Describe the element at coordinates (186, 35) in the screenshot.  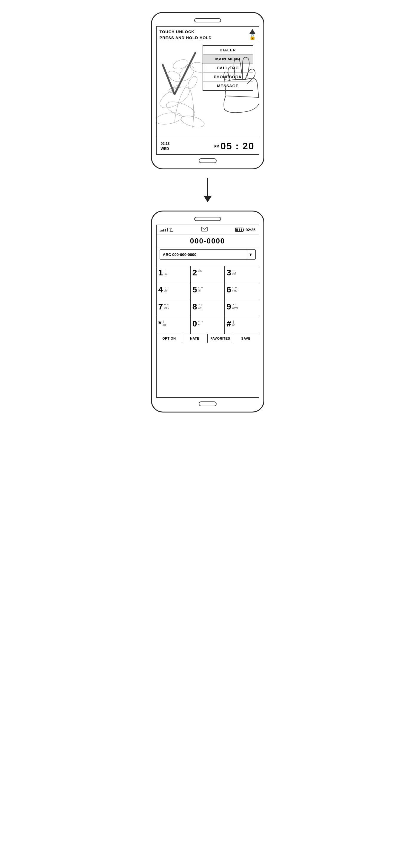
I see `touch-unlock-text: TOUCH UNLOCK PRESS AND HOLD HOLD` at that location.